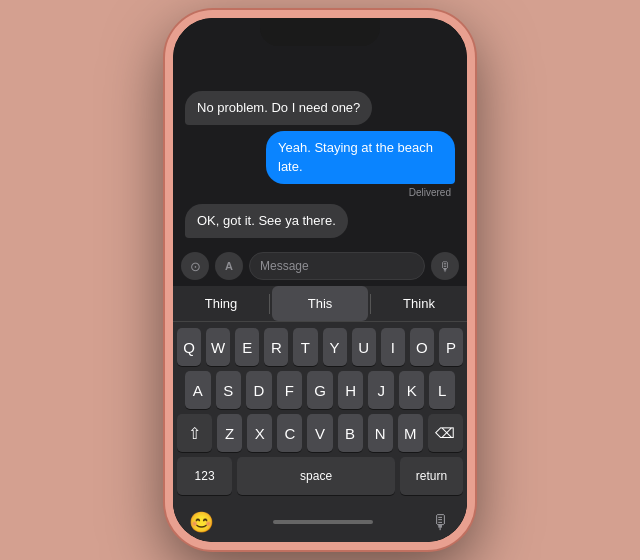 The image size is (640, 560). I want to click on numbers-key: 123, so click(204, 476).